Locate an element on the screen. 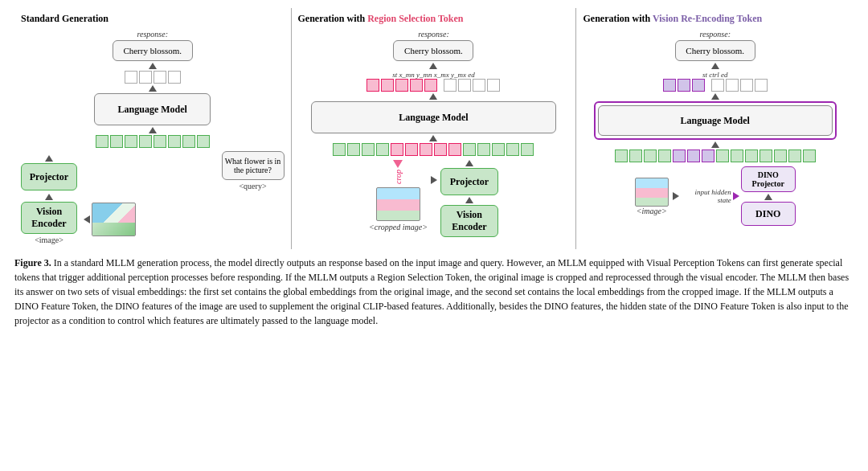 The height and width of the screenshot is (471, 868). p2-response-label: response: is located at coordinates (434, 34).